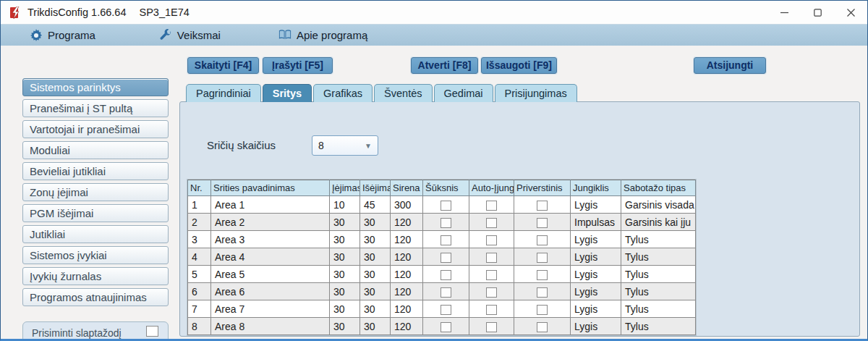 The height and width of the screenshot is (341, 868). I want to click on cell-siren-time: 300, so click(407, 205).